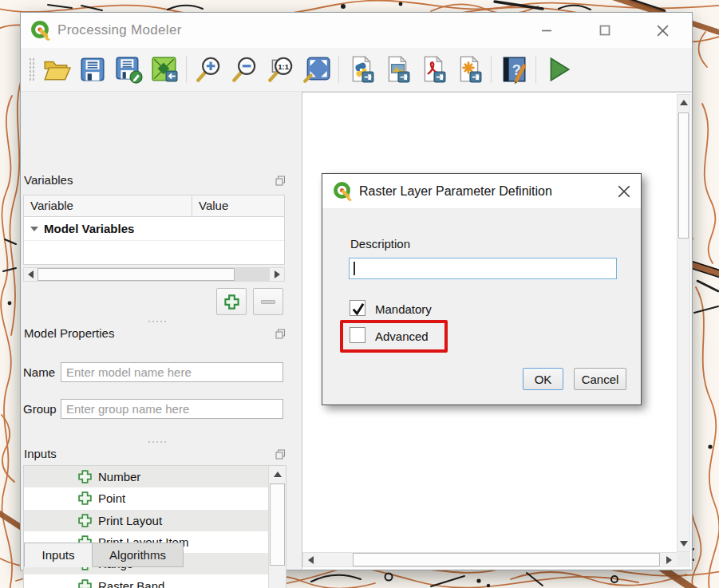 The width and height of the screenshot is (719, 588). I want to click on close-button, so click(662, 30).